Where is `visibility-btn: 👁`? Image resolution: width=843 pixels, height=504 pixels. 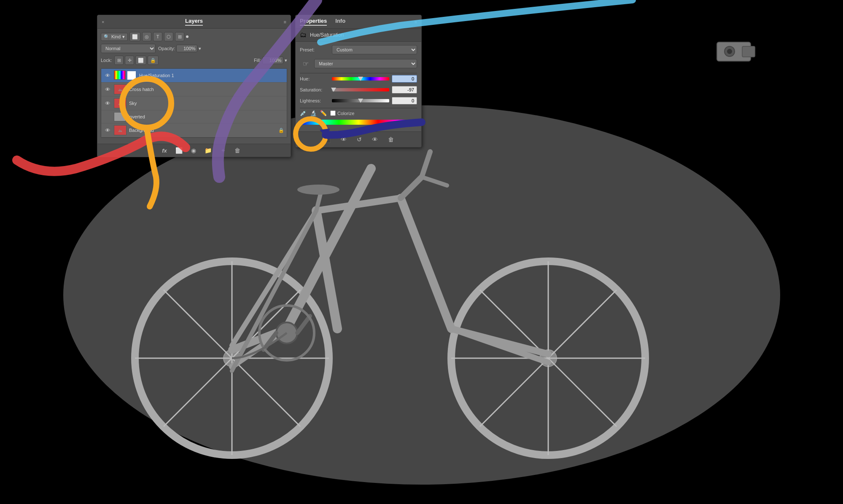 visibility-btn: 👁 is located at coordinates (375, 139).